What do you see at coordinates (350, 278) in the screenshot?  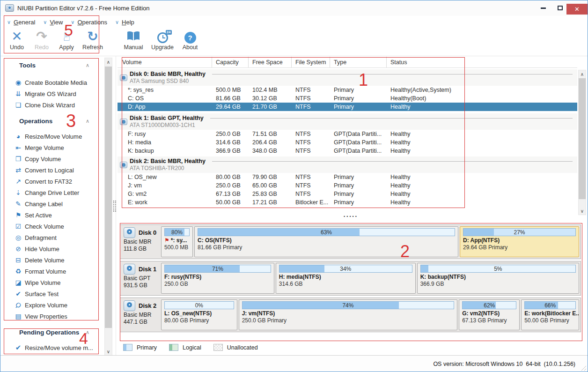 I see `disk-map-row: Disk 1 Basic GPT 931.5 GB 71% F: rusy(NT…` at bounding box center [350, 278].